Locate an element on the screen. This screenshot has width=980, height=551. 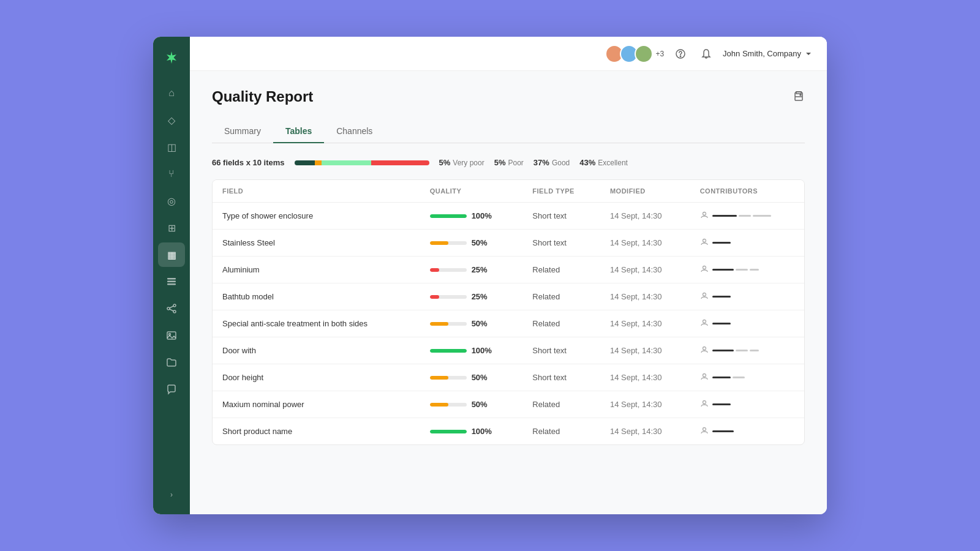
poor-label: Poor is located at coordinates (516, 163).